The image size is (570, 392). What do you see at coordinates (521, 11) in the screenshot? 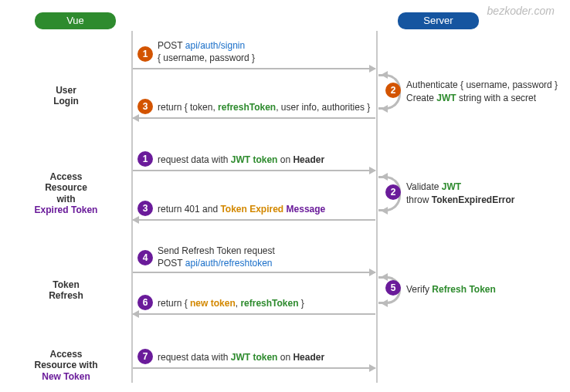
I see `watermark: bezkoder.com` at bounding box center [521, 11].